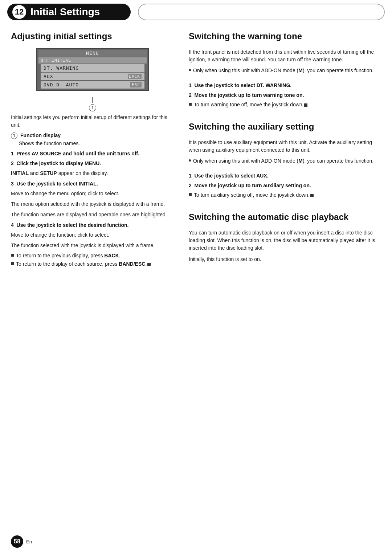 This screenshot has height=555, width=392. What do you see at coordinates (243, 85) in the screenshot?
I see `warning-step-1-bold: Use the joystick to select DT. WARNING.` at bounding box center [243, 85].